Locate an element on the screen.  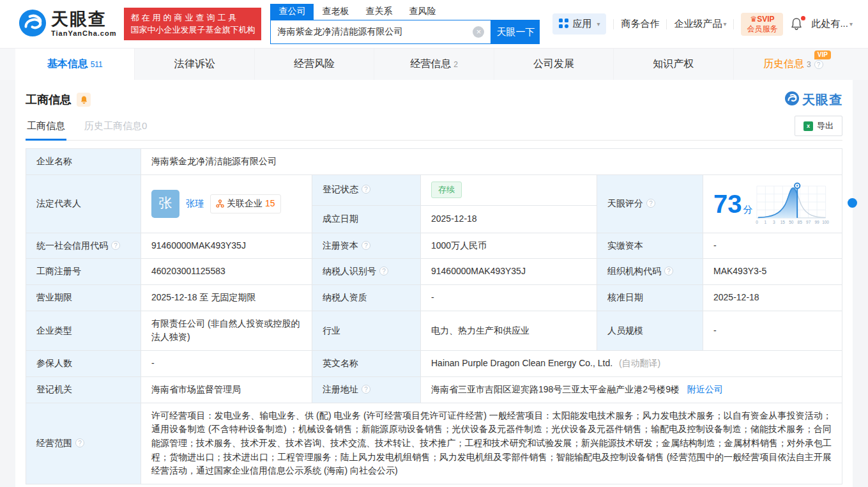
header-nav: 应用 ▾ 商务合作 企业级产品 ▾ ♛SVIP 会员服务 此处有... ▾ is located at coordinates (703, 24).